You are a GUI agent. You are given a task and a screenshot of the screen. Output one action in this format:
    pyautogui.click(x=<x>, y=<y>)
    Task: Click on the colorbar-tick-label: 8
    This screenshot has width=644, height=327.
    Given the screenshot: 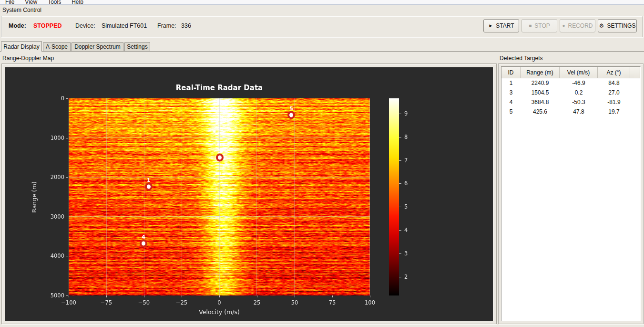 What is the action you would take?
    pyautogui.click(x=406, y=137)
    